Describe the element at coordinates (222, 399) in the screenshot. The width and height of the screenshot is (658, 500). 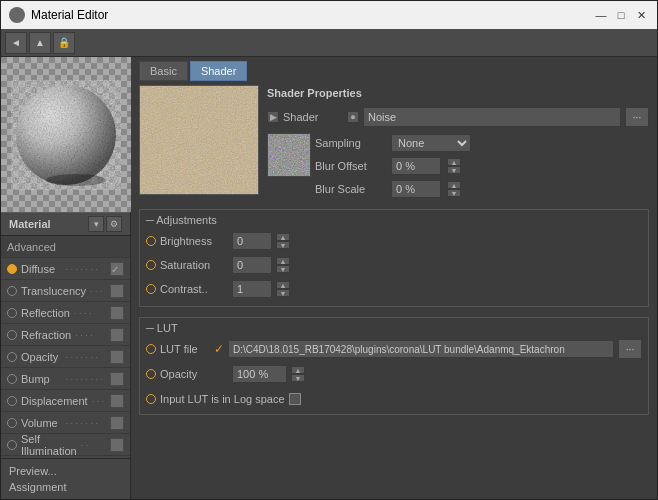
I see `lut-log-label: Input LUT is in Log space` at that location.